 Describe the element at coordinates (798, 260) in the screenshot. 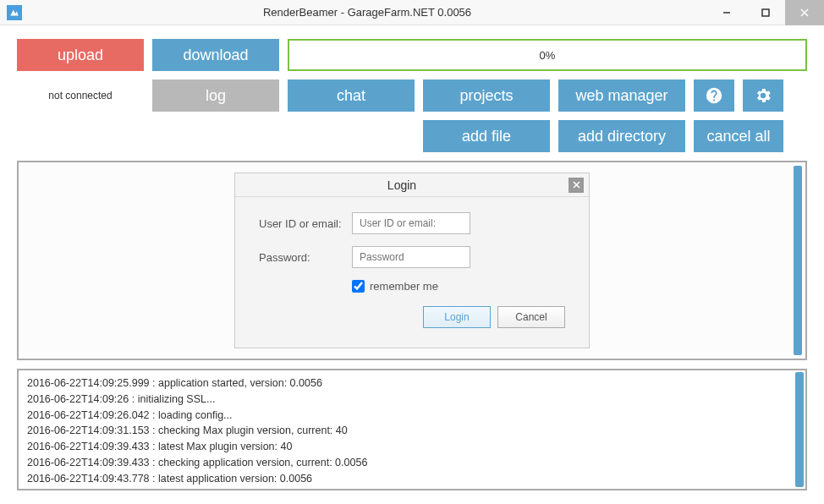

I see `main-scrollbar` at that location.